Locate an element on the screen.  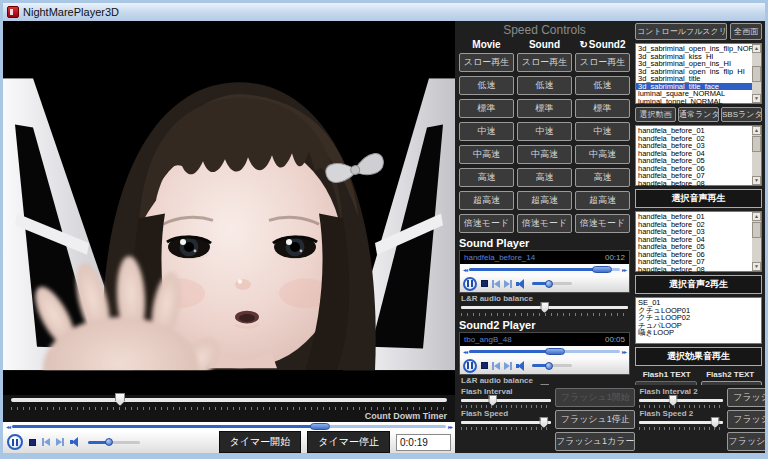
title-bar: NightMarePlayer3D is located at coordinates (384, 12).